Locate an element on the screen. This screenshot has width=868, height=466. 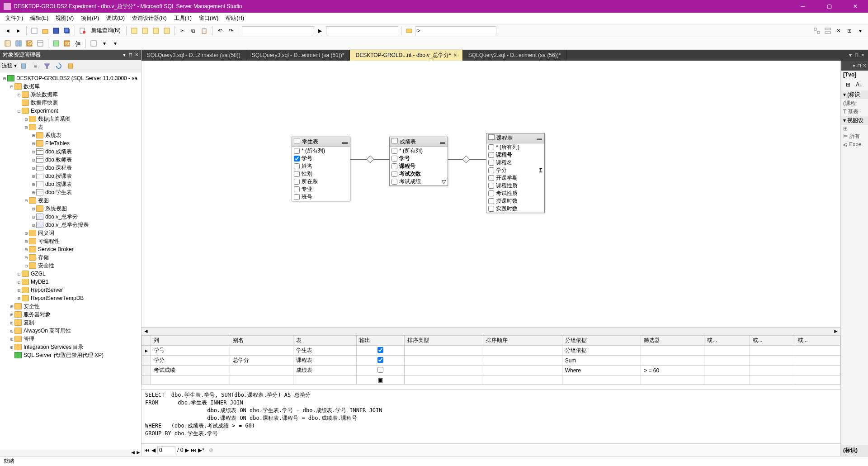
document-tab: SQLQuery3.sql - D...2.master (sa (58)) is located at coordinates (194, 55).